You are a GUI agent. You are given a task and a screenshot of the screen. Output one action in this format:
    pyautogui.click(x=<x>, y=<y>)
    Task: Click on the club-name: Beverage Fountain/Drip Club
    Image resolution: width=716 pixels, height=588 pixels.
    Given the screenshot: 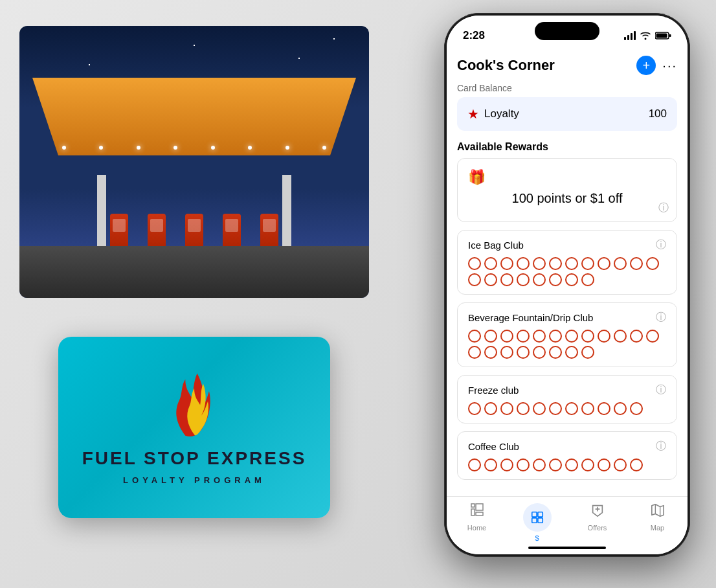 What is the action you would take?
    pyautogui.click(x=531, y=317)
    